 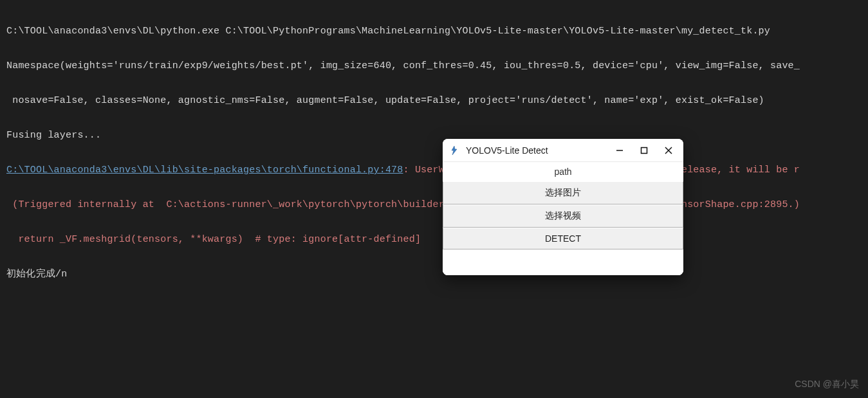 I want to click on console-line: nosave=False, classes=None, agnostic_nms…, so click(x=434, y=100).